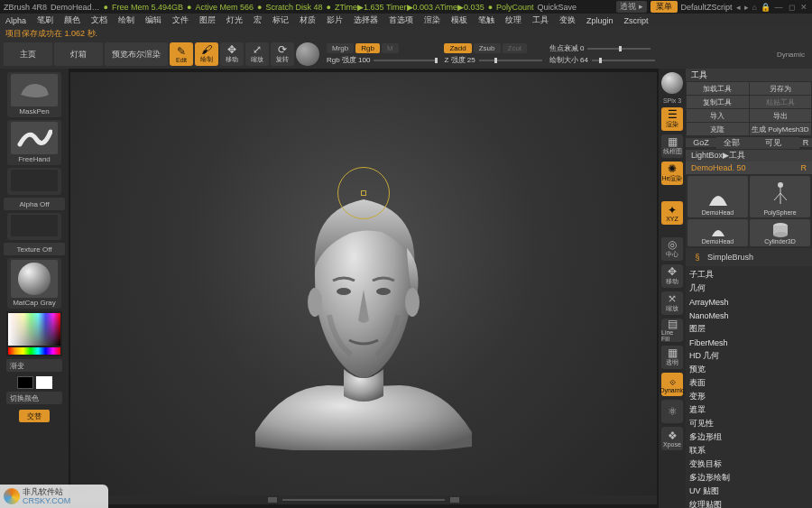 This screenshot has height=508, width=812. What do you see at coordinates (790, 54) in the screenshot?
I see `dynamic-toggle: Dynamic` at bounding box center [790, 54].